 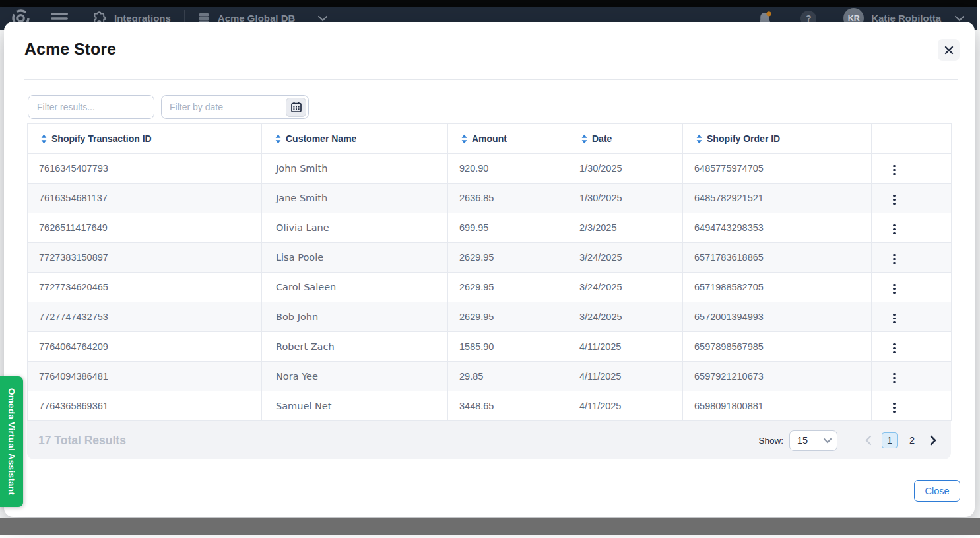 What do you see at coordinates (490, 139) in the screenshot?
I see `table-header-row: Shopify Transaction IDCustomer NameAmoun…` at bounding box center [490, 139].